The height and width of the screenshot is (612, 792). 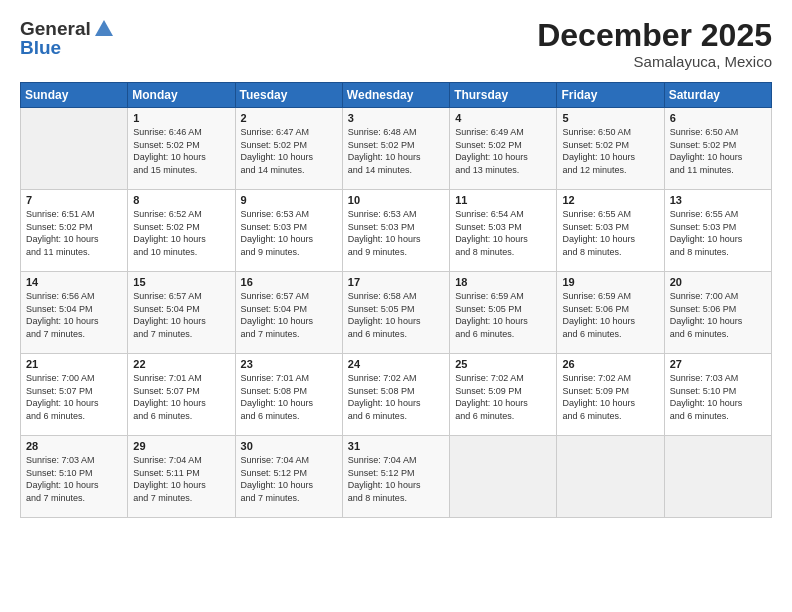 I want to click on logo-blue: Blue, so click(x=68, y=48).